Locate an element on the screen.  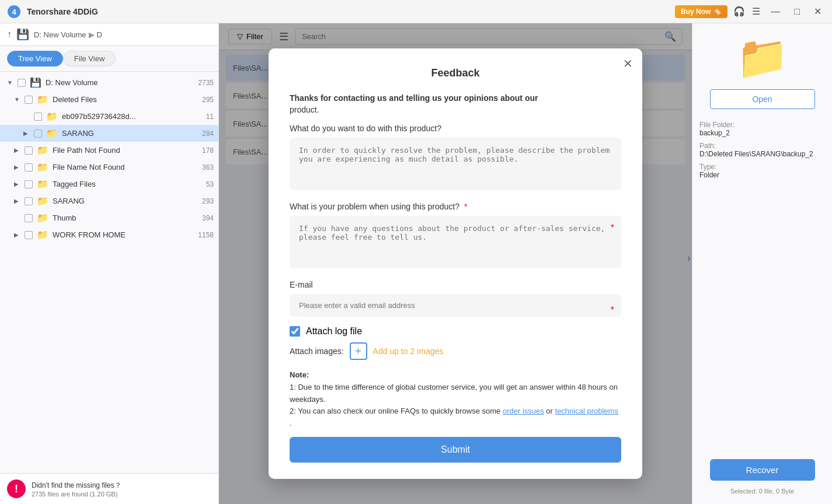
minimize-button: — is located at coordinates (775, 12).